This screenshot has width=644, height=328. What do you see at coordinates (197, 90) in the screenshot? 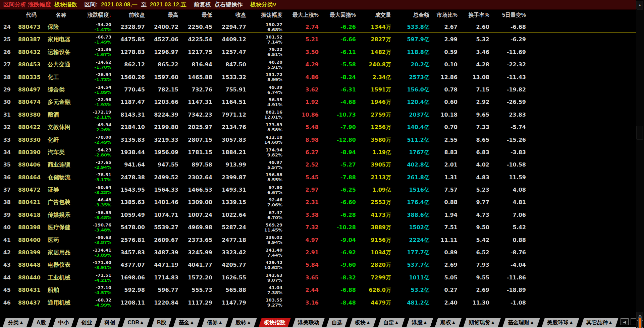
I see `cell-low: 732.76` at bounding box center [197, 90].